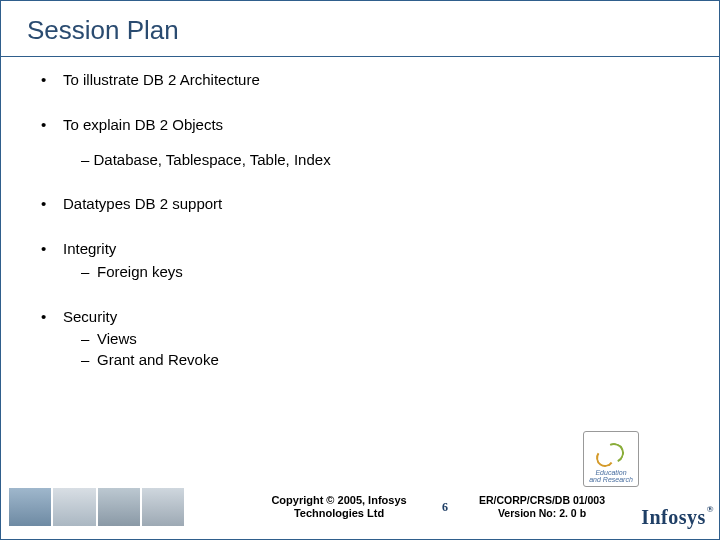  What do you see at coordinates (143, 124) in the screenshot?
I see `bullet-text: To explain DB 2 Objects` at bounding box center [143, 124].